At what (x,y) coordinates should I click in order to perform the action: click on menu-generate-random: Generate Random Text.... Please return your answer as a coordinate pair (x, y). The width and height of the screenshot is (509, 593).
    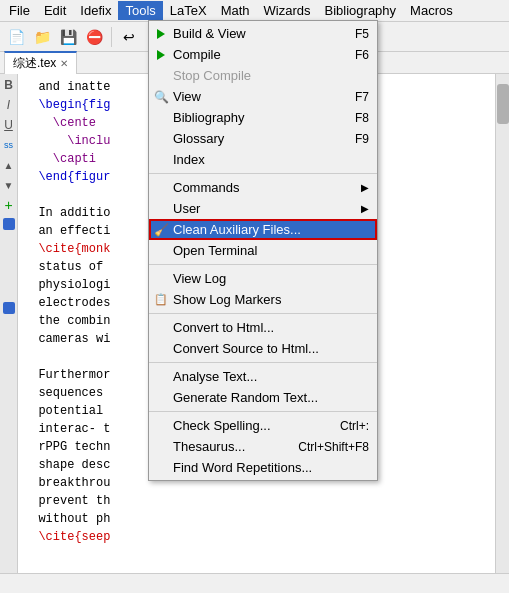
    Looking at the image, I should click on (263, 398).